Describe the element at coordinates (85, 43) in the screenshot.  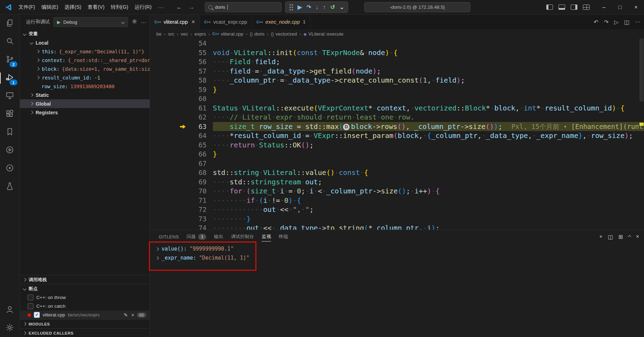
I see `scope-local: Local` at that location.